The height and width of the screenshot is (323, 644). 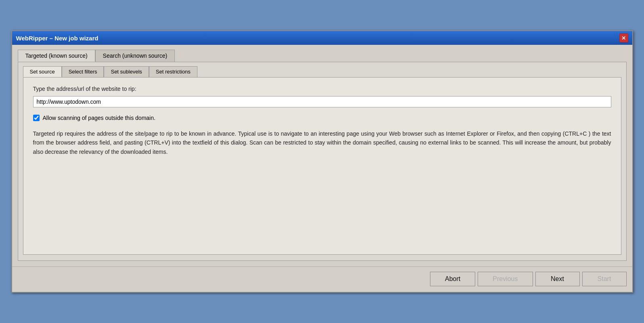 I want to click on previous-button: Previous, so click(x=505, y=279).